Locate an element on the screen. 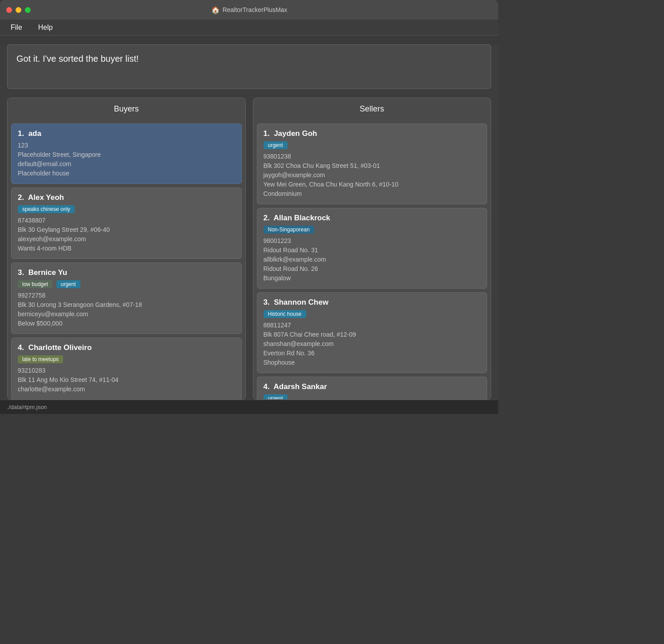 The width and height of the screenshot is (664, 644). seller-1-looking: Yew Mei Green, Choa Chu Kang North 6, #1… is located at coordinates (372, 185).